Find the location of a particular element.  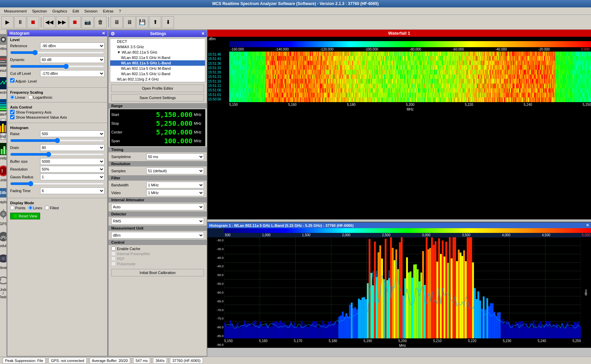

tree-wimax: WiMAX 3.5 GHz is located at coordinates (158, 47).